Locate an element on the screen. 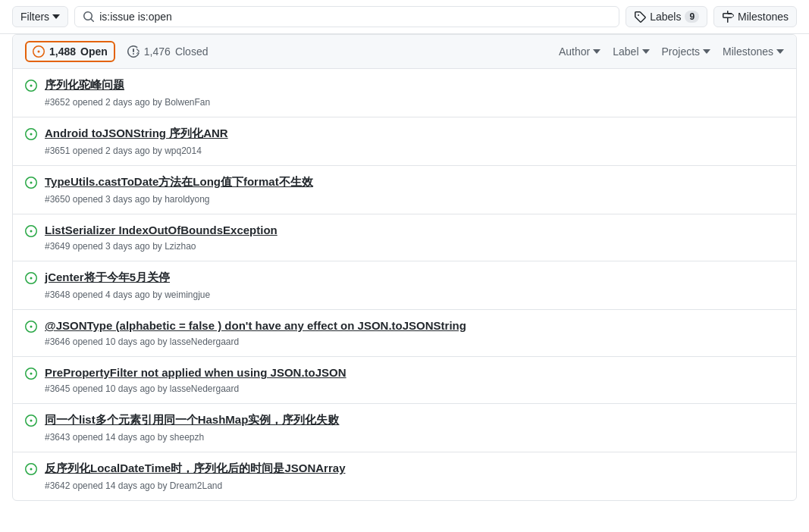  milestones-dropdown: Milestones is located at coordinates (754, 52).